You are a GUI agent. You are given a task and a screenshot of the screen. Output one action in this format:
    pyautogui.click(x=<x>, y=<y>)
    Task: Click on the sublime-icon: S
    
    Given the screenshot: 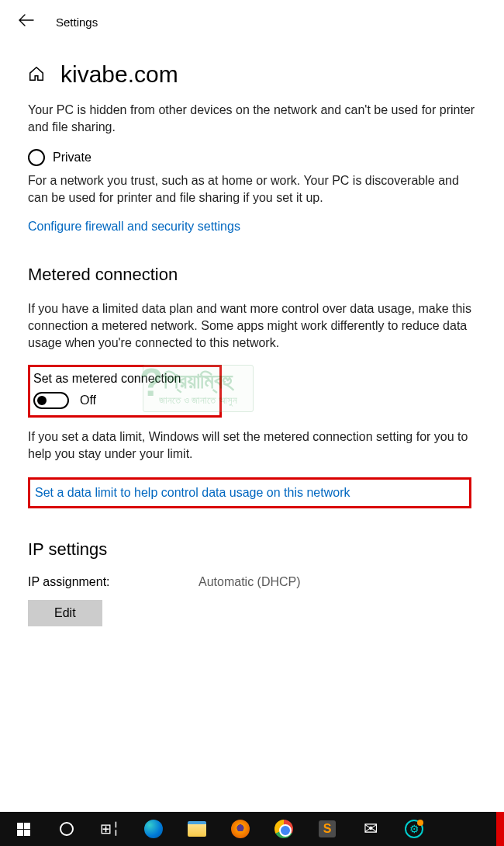 What is the action you would take?
    pyautogui.click(x=327, y=829)
    